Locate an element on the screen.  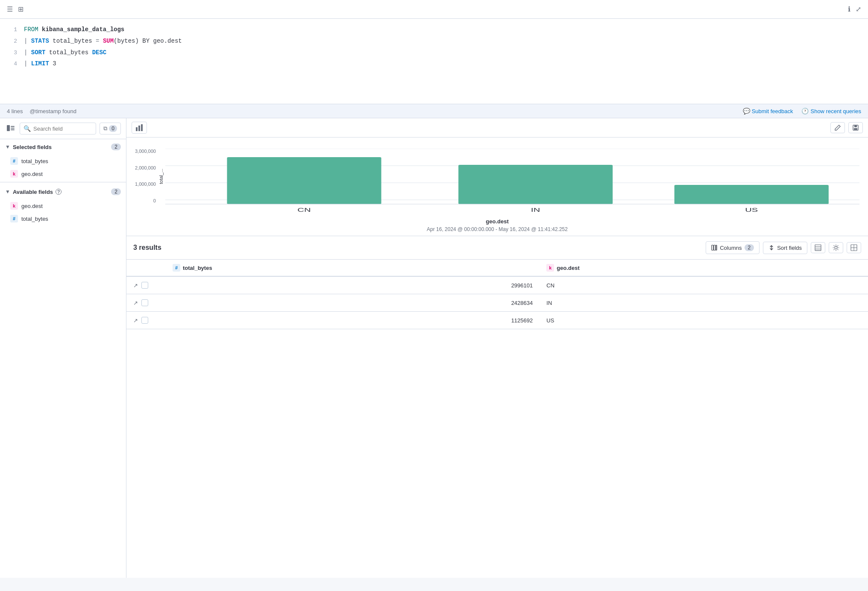
submit-feedback-link: 💬 Submit feedback is located at coordinates (768, 111).